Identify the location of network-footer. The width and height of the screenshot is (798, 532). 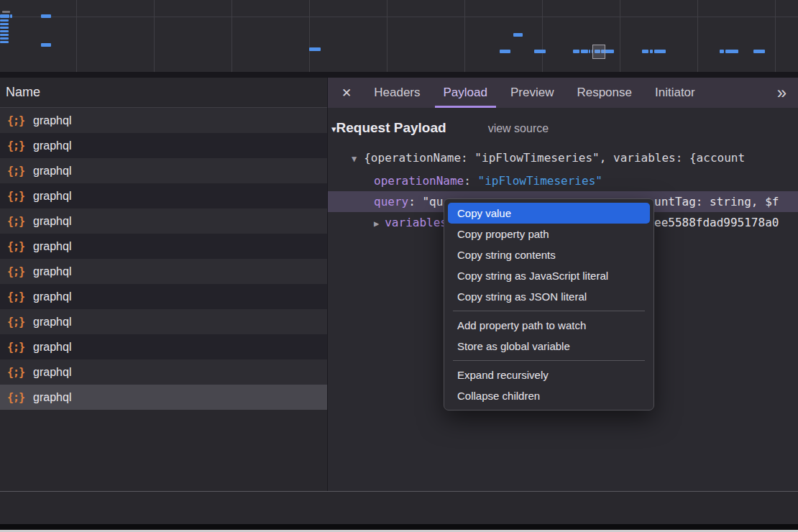
(399, 508).